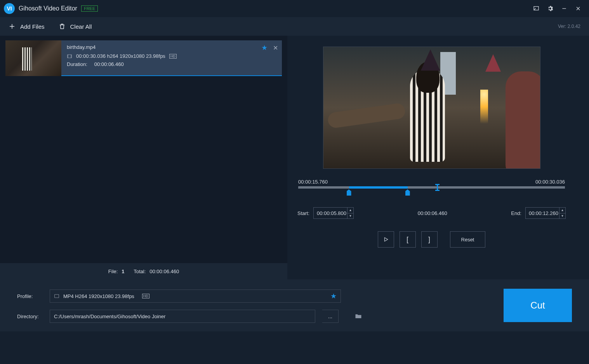 The width and height of the screenshot is (589, 364). Describe the element at coordinates (432, 213) in the screenshot. I see `range-row: Start: 00:00:05.800 ▲▼ 00:00:06.460 End:…` at that location.